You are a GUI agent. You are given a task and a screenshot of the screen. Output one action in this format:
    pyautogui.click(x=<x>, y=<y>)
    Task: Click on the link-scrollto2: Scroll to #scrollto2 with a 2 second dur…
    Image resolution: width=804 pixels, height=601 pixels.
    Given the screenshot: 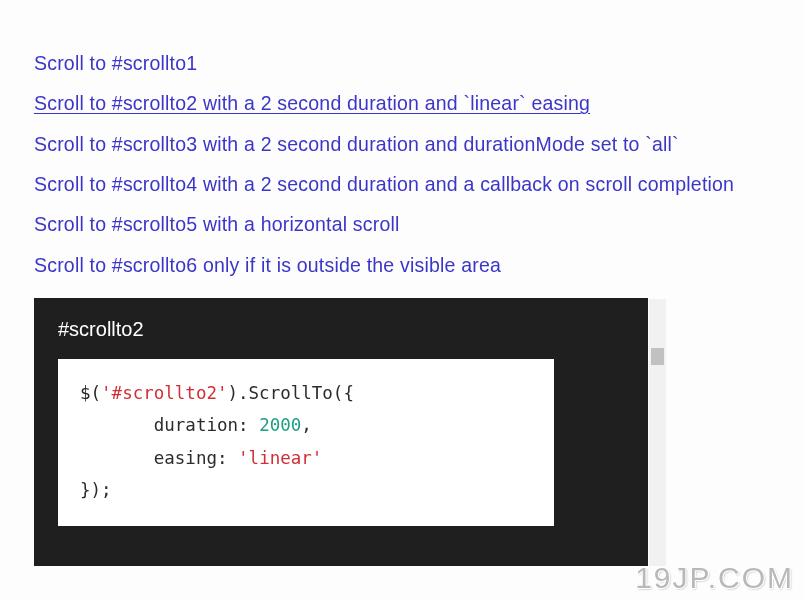 What is the action you would take?
    pyautogui.click(x=402, y=103)
    